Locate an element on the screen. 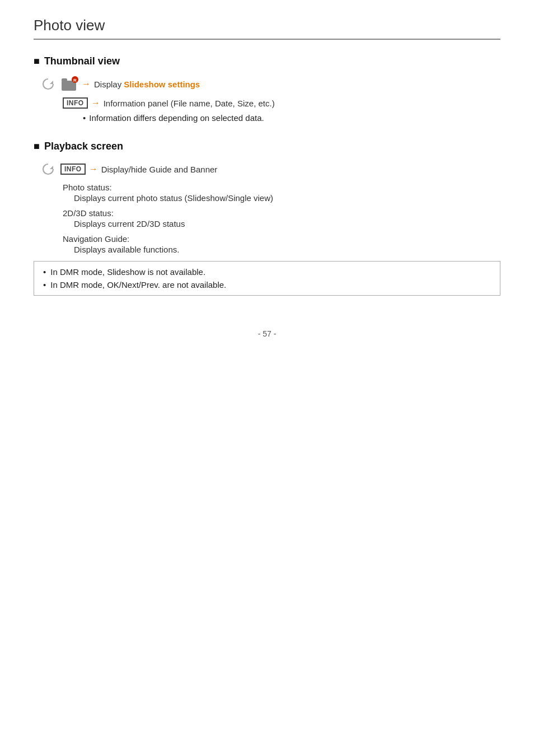  nav-guide-value: Displays available functions. is located at coordinates (287, 250).